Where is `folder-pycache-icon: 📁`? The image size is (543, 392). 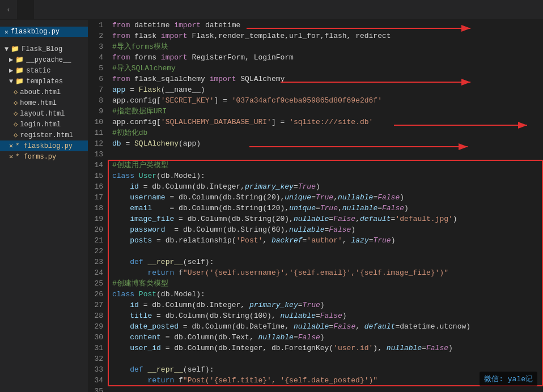
folder-pycache-icon: 📁 is located at coordinates (19, 60).